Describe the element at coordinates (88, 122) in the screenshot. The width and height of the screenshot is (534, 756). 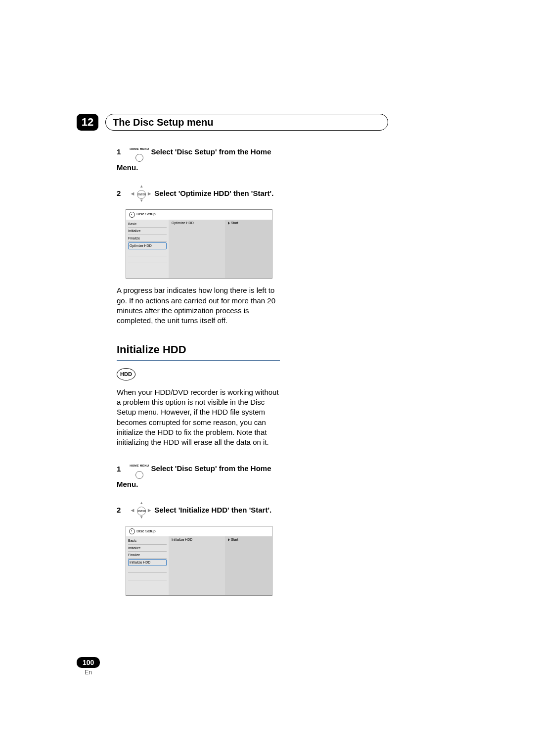
I see `chapter-number-badge: 12` at that location.